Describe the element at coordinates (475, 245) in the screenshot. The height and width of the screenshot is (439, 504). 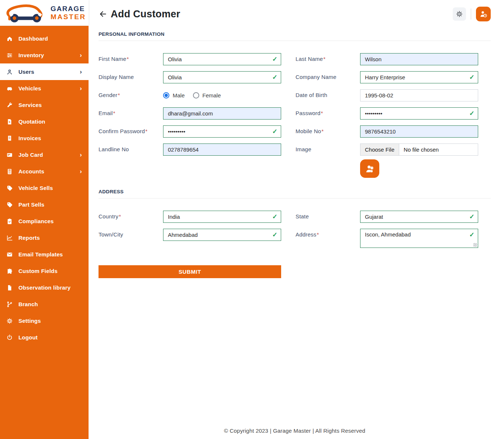
I see `resize-handle` at that location.